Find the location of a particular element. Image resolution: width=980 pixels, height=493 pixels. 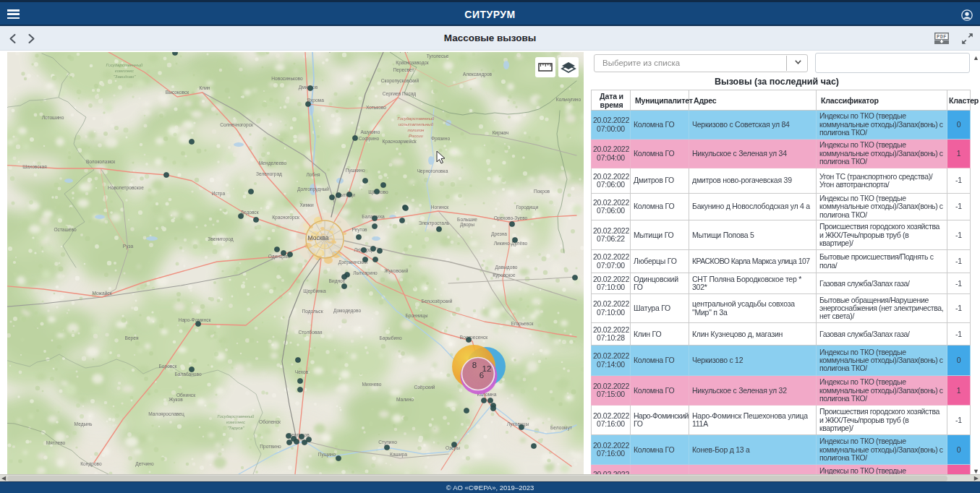

svg-text: Сергиев Посад is located at coordinates (399, 94).